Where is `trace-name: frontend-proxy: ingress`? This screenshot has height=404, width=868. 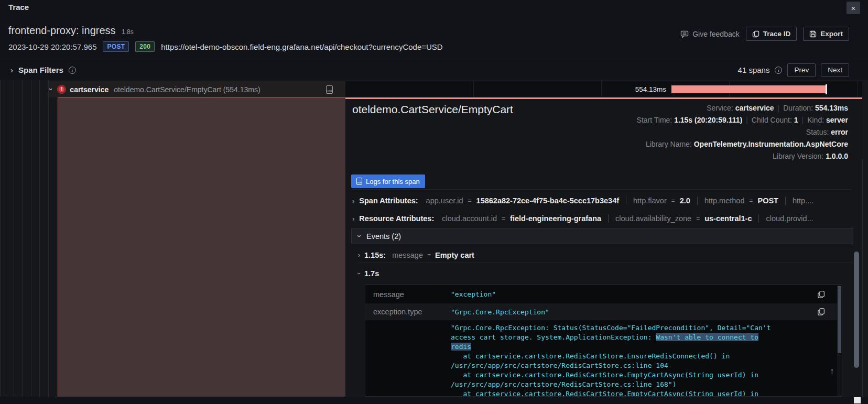
trace-name: frontend-proxy: ingress is located at coordinates (62, 30).